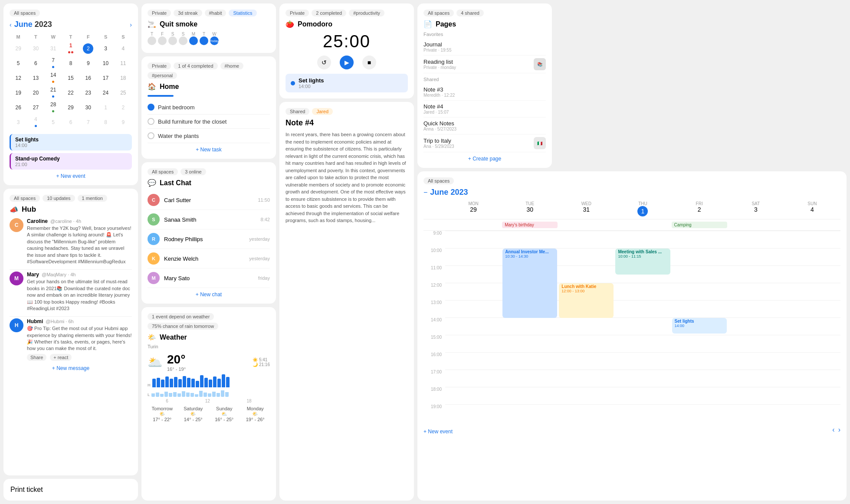 Image resolution: width=850 pixels, height=504 pixels. Describe the element at coordinates (347, 83) in the screenshot. I see `set-lights-event: Set lights 14:00` at that location.